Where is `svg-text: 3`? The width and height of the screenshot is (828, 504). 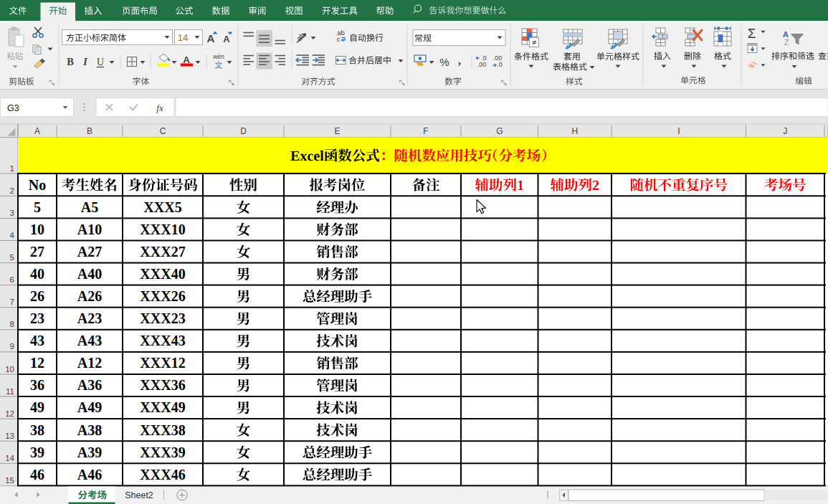
svg-text: 3 is located at coordinates (12, 213).